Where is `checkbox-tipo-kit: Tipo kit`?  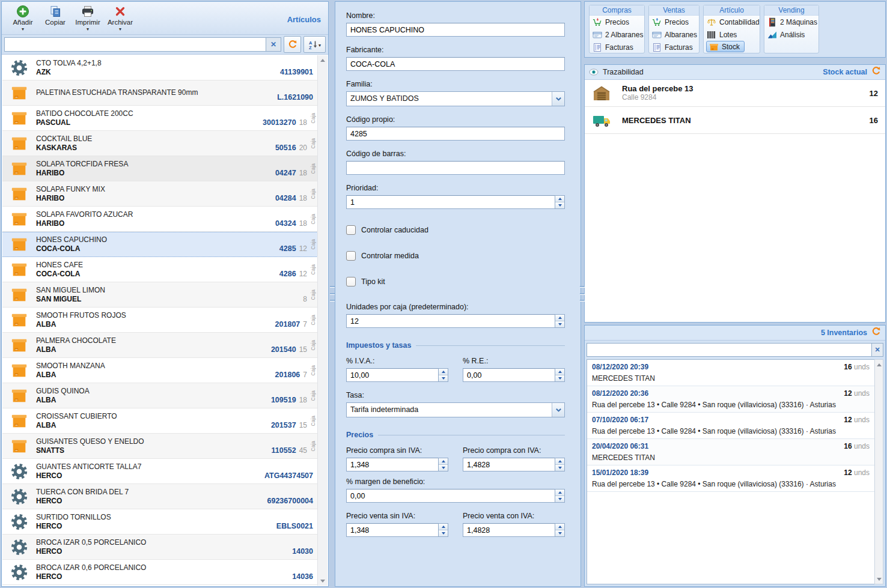
checkbox-tipo-kit: Tipo kit is located at coordinates (456, 282).